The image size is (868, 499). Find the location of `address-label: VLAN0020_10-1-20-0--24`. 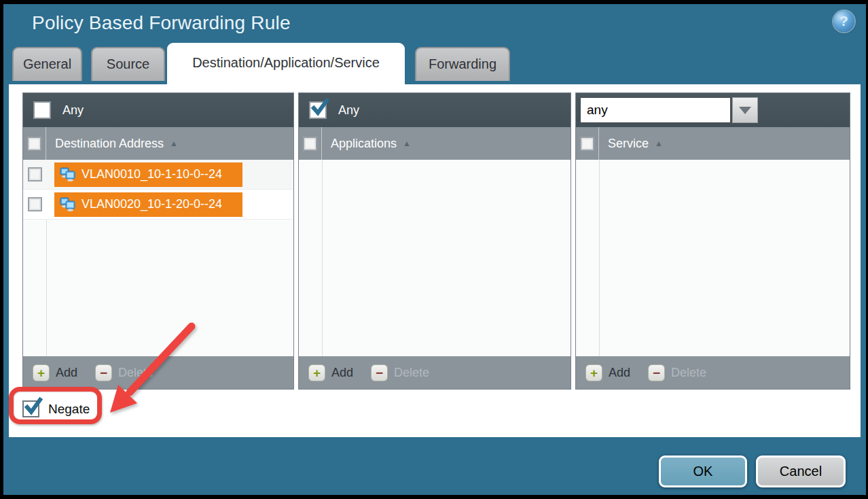

address-label: VLAN0020_10-1-20-0--24 is located at coordinates (152, 204).